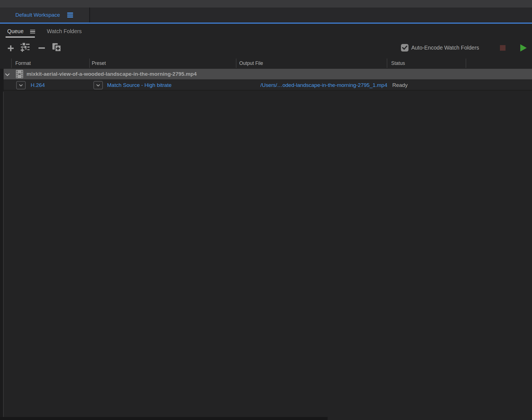 The image size is (532, 420). I want to click on workspace-tab: Default Workspace, so click(45, 15).